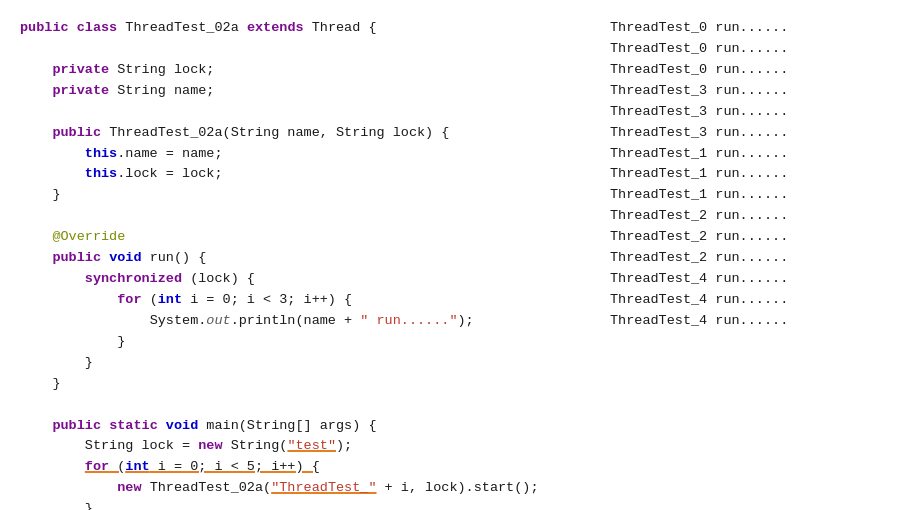  Describe the element at coordinates (300, 446) in the screenshot. I see `code-line-highlighted: String lock = new String("test");` at that location.